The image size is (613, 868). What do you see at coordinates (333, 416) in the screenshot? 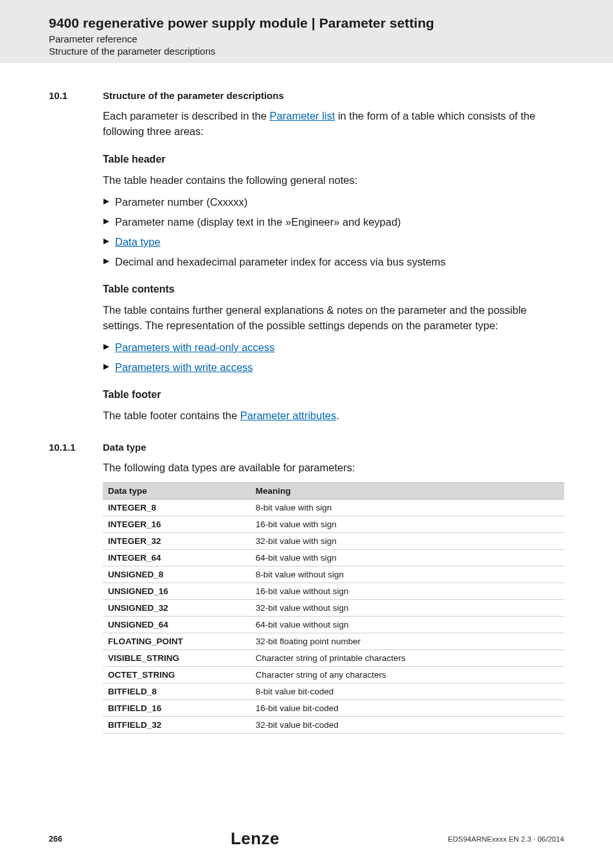
I see `table-footer-line: The table footer contains the Parameter …` at bounding box center [333, 416].